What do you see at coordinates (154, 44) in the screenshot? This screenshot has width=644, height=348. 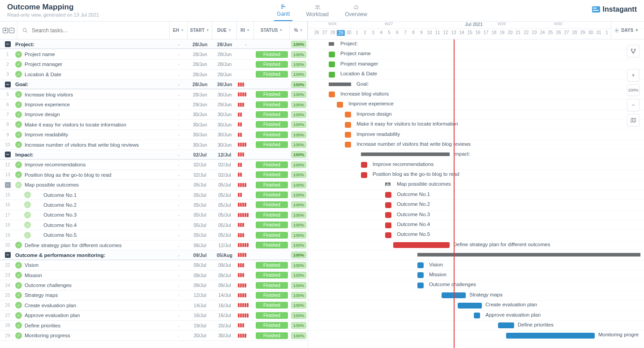 I see `group-row: −Project:-28/Jun28/Jun-100%` at bounding box center [154, 44].